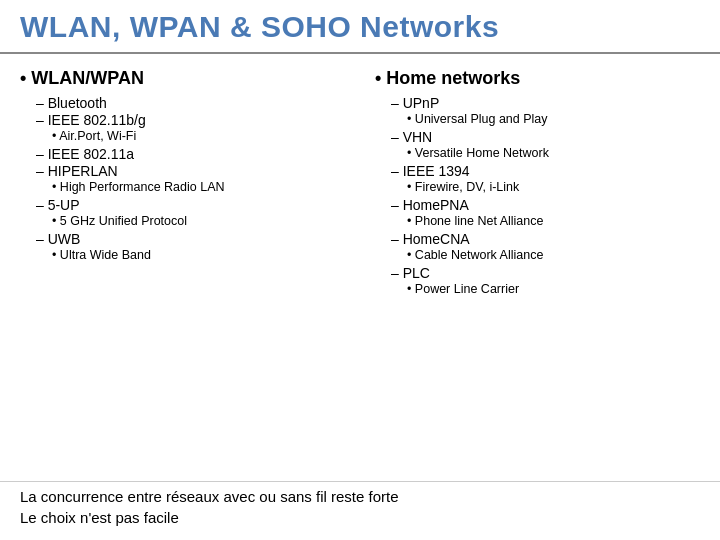 Image resolution: width=720 pixels, height=540 pixels. What do you see at coordinates (190, 205) in the screenshot?
I see `left-item-5up: – 5-UP` at bounding box center [190, 205].